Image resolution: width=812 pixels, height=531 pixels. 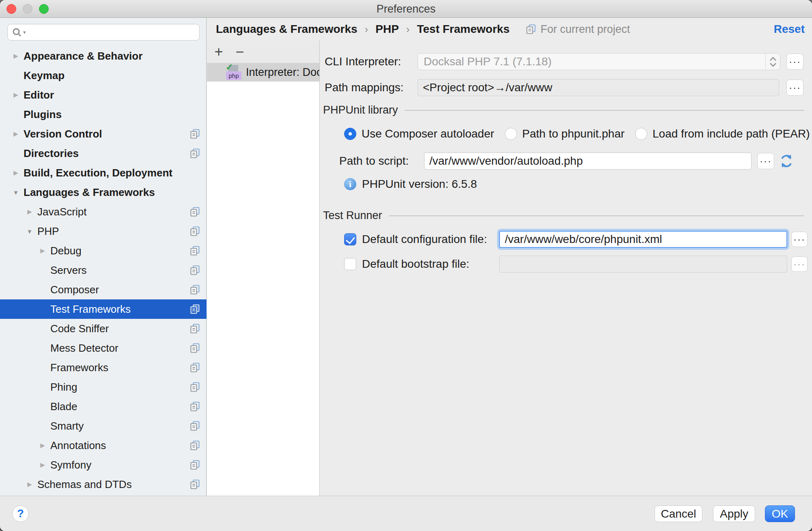 What do you see at coordinates (577, 134) in the screenshot?
I see `phpunit-library-radio-group: Use Composer autoloader Path to phpunit.…` at bounding box center [577, 134].